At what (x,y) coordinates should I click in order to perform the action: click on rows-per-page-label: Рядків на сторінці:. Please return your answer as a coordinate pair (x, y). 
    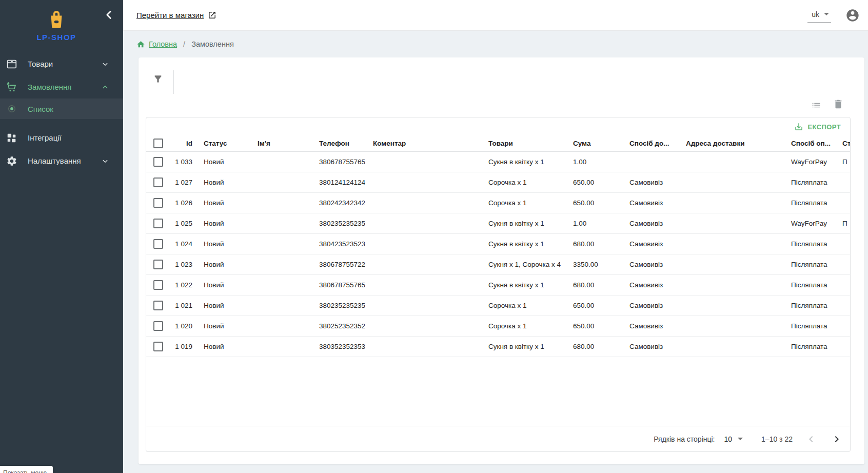
    Looking at the image, I should click on (684, 439).